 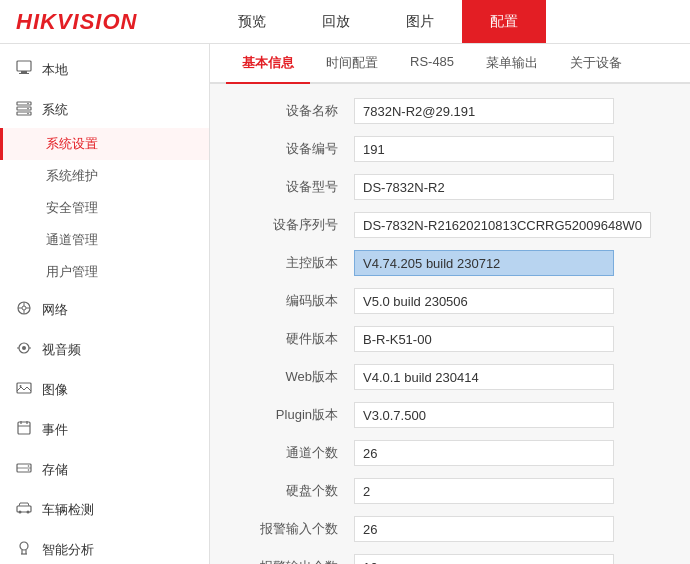 I want to click on form-label-encode-version: 编码版本, so click(x=294, y=301).